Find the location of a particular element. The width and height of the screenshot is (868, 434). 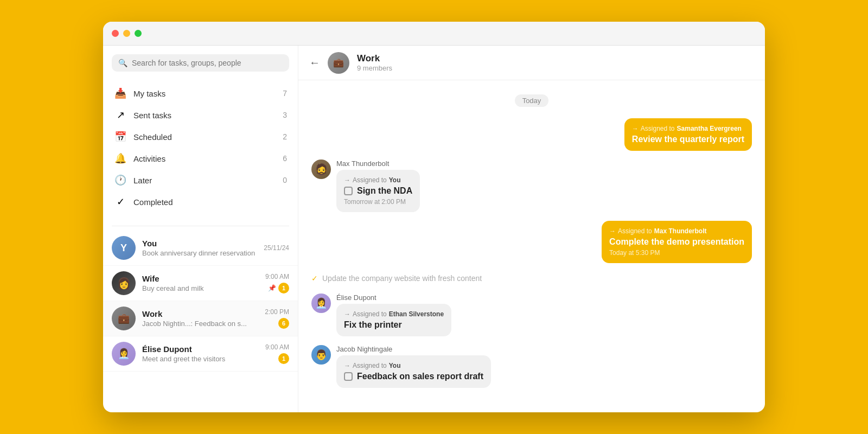

chat-list: Y You Book anniversary dinner reservatio… is located at coordinates (201, 317).